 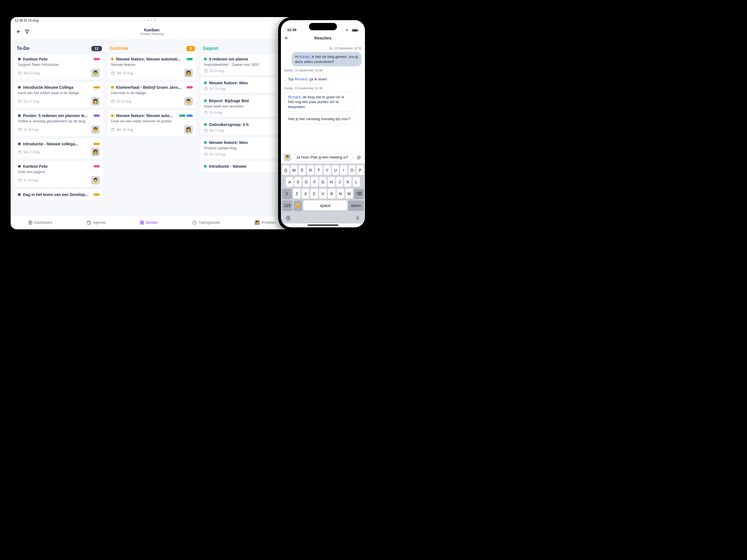 I want to click on keyboard: QWERTYUIOPASDFGHJKL⇧ZXCVBNM⌫123😊spaceret…, so click(x=323, y=188).